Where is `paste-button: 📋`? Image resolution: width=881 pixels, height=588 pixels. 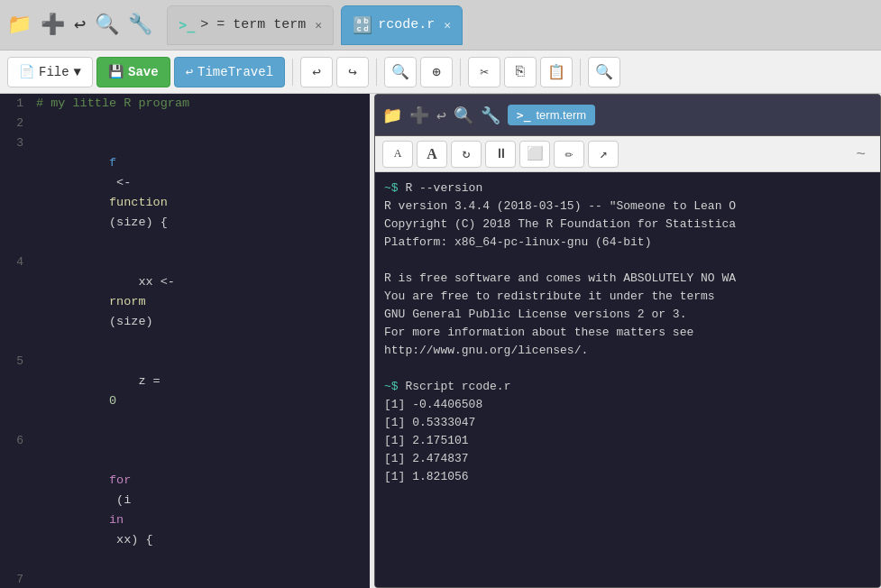 paste-button: 📋 is located at coordinates (556, 72).